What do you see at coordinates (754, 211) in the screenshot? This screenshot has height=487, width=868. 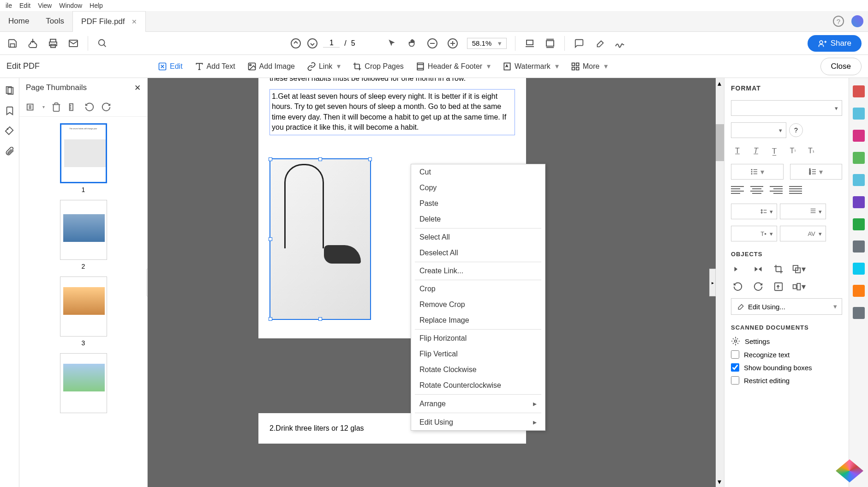 I see `line-spacing-dropdown: ▾` at bounding box center [754, 211].